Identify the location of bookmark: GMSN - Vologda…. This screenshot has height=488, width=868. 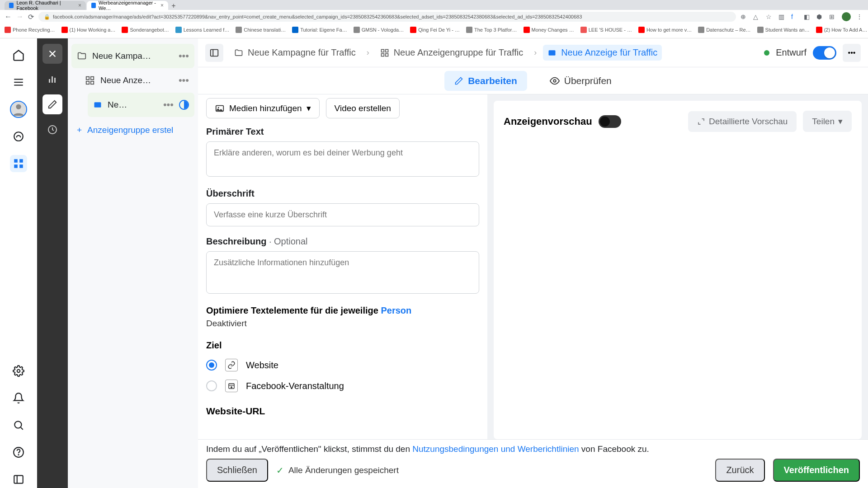
(379, 30).